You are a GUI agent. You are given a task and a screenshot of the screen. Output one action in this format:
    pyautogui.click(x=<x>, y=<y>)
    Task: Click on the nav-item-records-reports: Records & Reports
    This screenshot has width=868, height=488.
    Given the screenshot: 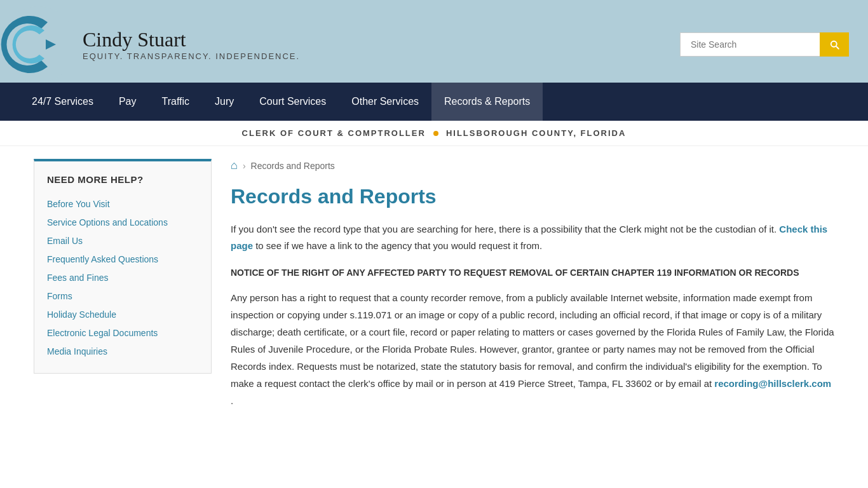 What is the action you would take?
    pyautogui.click(x=487, y=102)
    